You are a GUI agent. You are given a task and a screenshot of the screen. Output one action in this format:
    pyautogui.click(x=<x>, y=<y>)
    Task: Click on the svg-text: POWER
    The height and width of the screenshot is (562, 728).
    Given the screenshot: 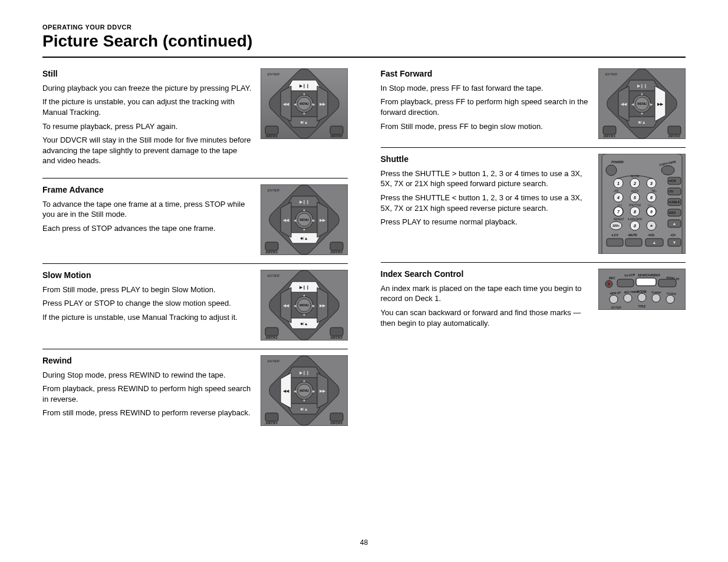 What is the action you would take?
    pyautogui.click(x=618, y=162)
    